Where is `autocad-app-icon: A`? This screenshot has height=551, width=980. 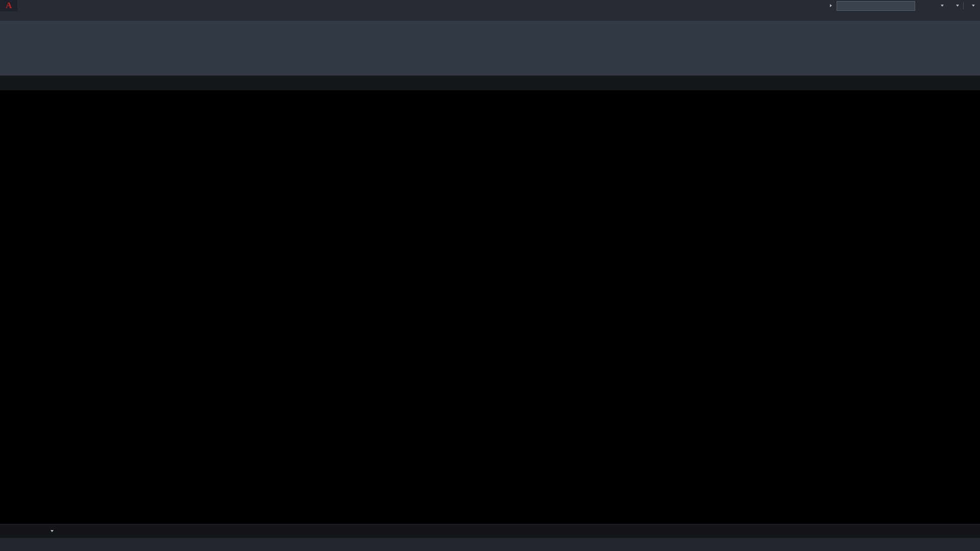
autocad-app-icon: A is located at coordinates (9, 6).